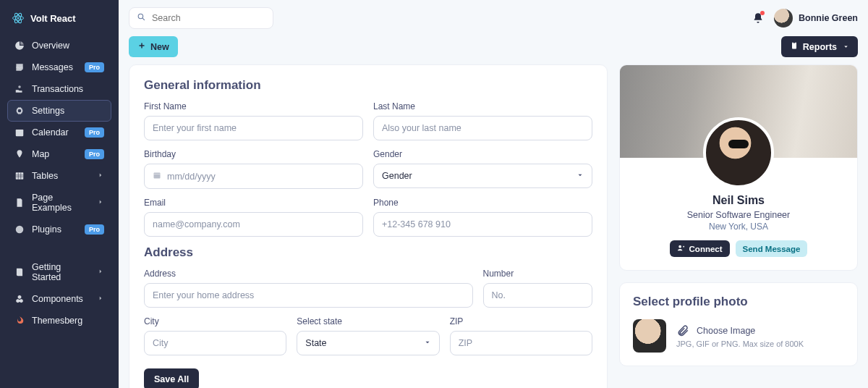  I want to click on inbox-icon, so click(20, 67).